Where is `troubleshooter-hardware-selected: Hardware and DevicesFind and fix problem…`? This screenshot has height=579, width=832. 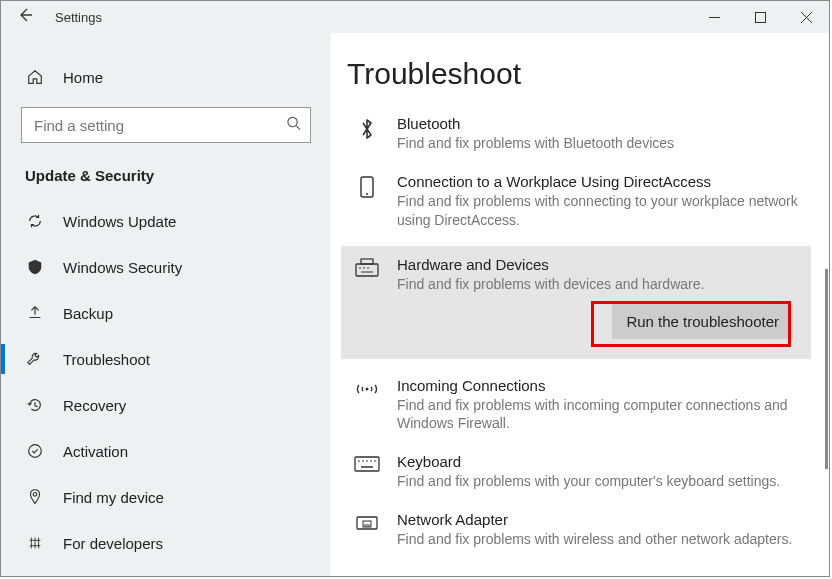
troubleshooter-hardware-selected: Hardware and DevicesFind and fix problem… is located at coordinates (576, 302).